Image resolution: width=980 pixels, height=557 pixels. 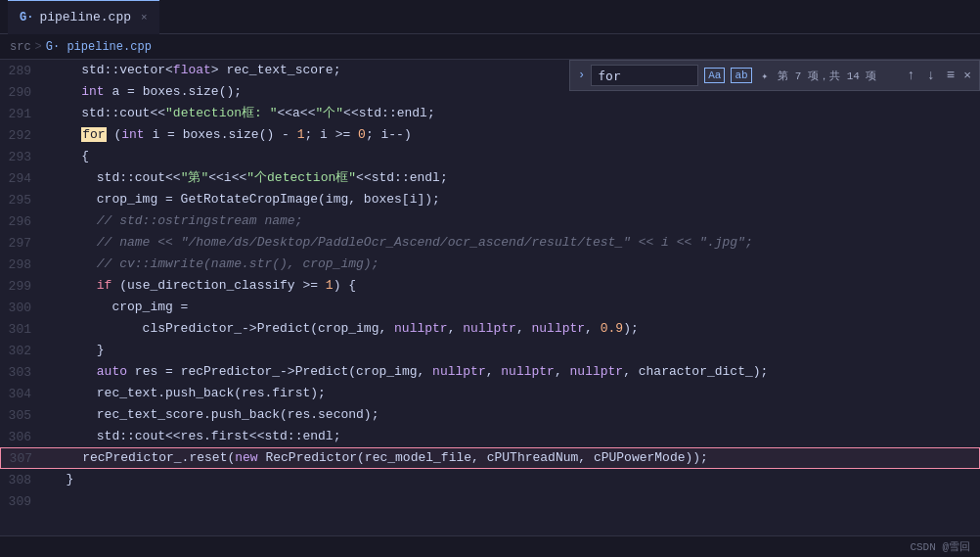 What do you see at coordinates (513, 372) in the screenshot?
I see `line-content: auto res = recPredictor_->Predict(crop_i…` at bounding box center [513, 372].